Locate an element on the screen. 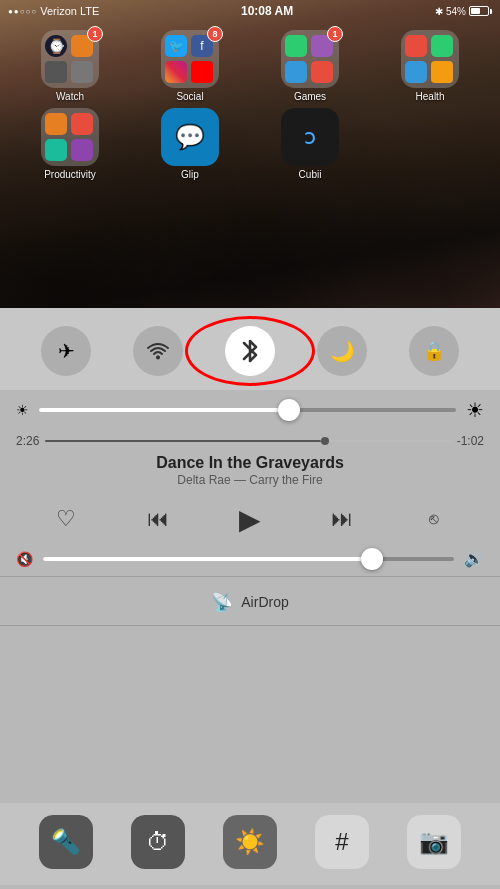  app-item-productivity: Productivity is located at coordinates (70, 144).